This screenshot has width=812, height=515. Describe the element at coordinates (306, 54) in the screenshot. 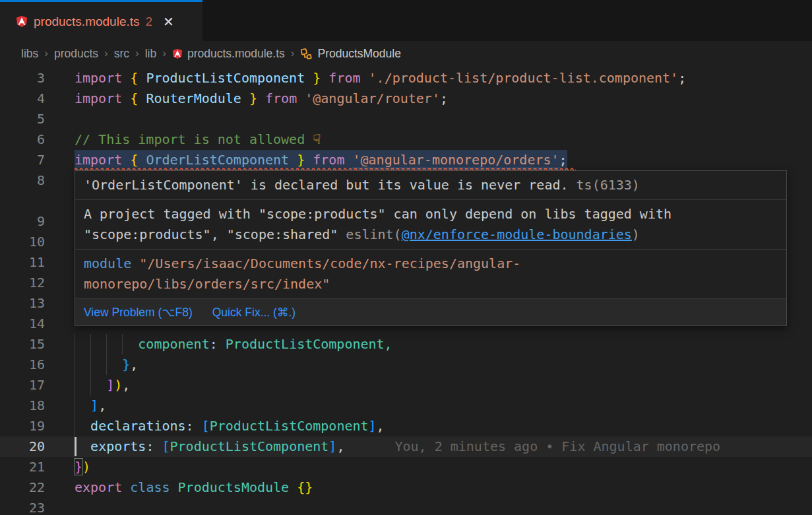

I see `symbol-class-icon` at that location.